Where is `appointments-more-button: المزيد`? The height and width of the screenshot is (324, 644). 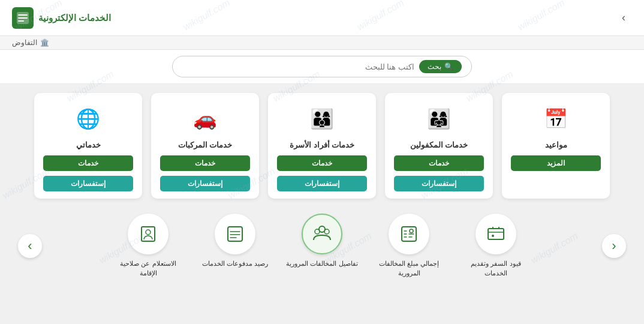
appointments-more-button: المزيد is located at coordinates (556, 163).